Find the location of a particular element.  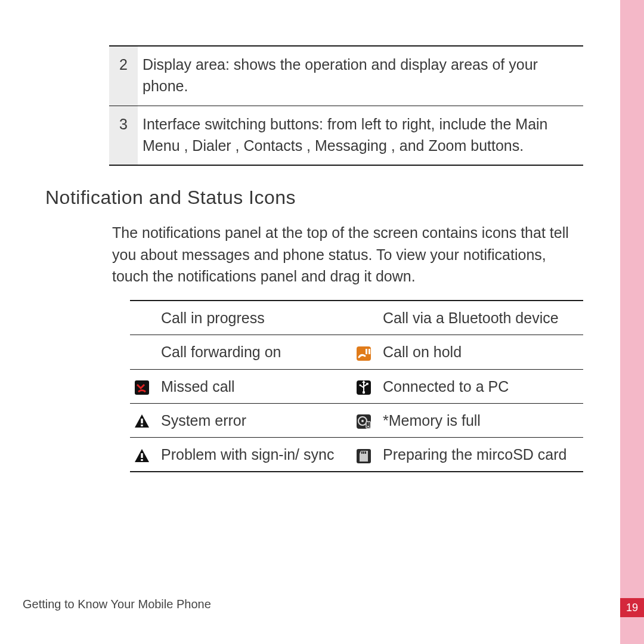

right-text-cell: Call on hold is located at coordinates (481, 352).